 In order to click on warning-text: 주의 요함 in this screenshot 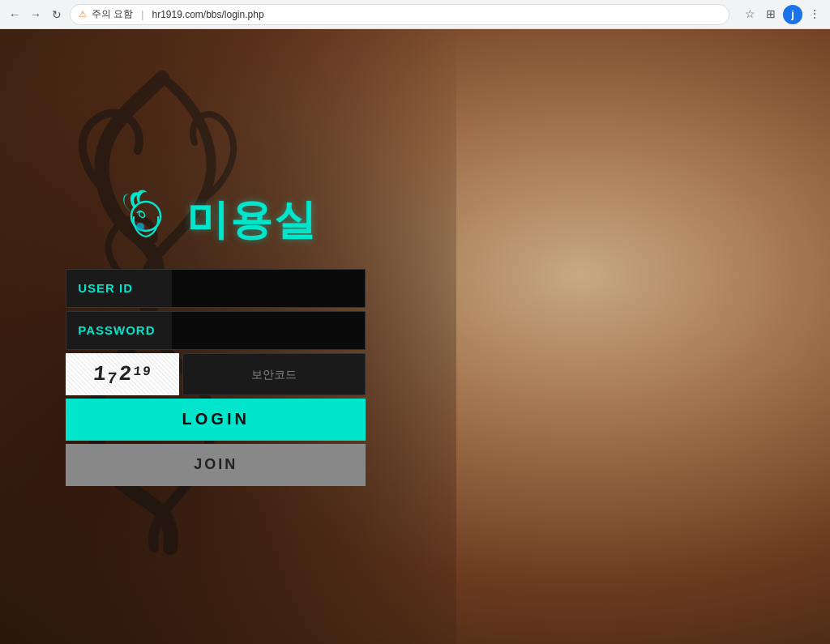, I will do `click(112, 15)`.